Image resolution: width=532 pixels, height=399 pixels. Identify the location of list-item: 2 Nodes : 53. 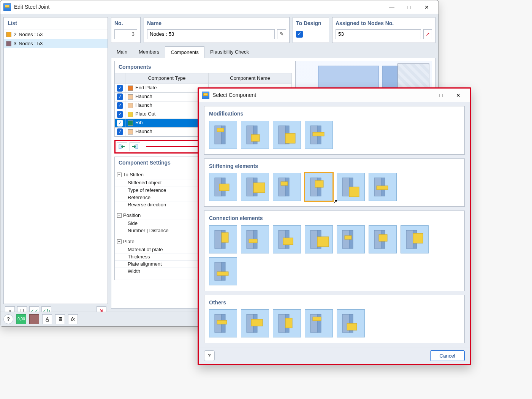
(55, 35).